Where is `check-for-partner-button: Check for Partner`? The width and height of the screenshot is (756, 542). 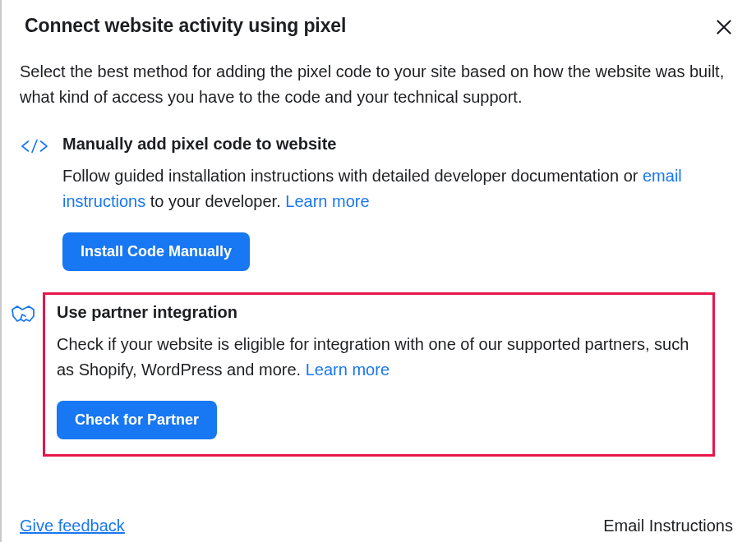
check-for-partner-button: Check for Partner is located at coordinates (136, 420).